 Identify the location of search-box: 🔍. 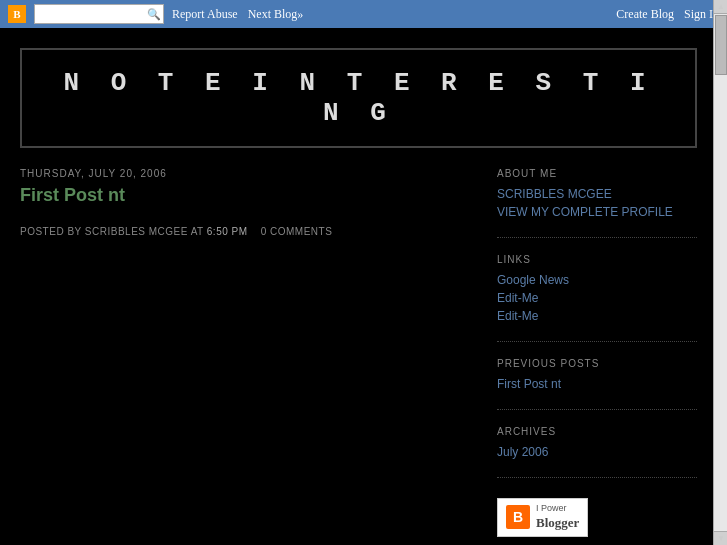
(99, 14).